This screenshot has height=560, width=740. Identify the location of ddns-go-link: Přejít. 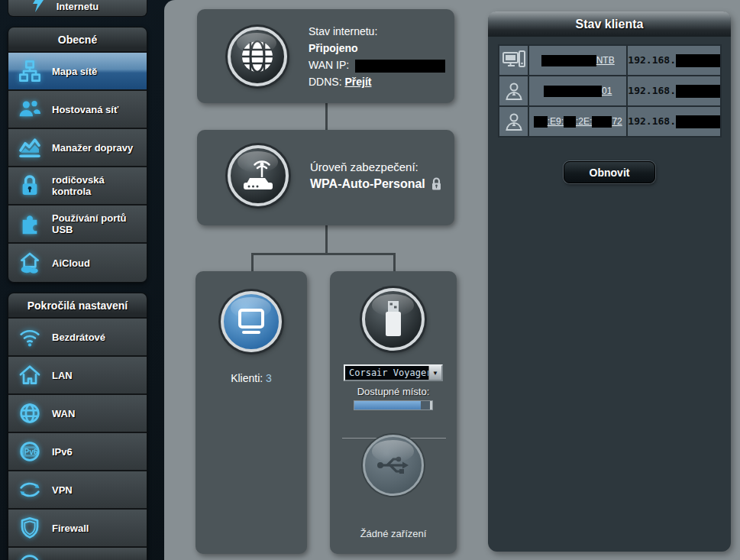
(357, 82).